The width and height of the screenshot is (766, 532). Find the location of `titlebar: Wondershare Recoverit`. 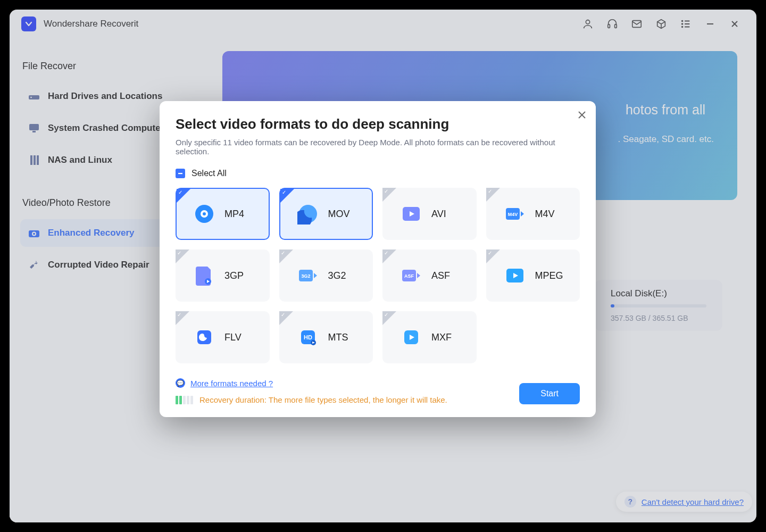

titlebar: Wondershare Recoverit is located at coordinates (383, 24).